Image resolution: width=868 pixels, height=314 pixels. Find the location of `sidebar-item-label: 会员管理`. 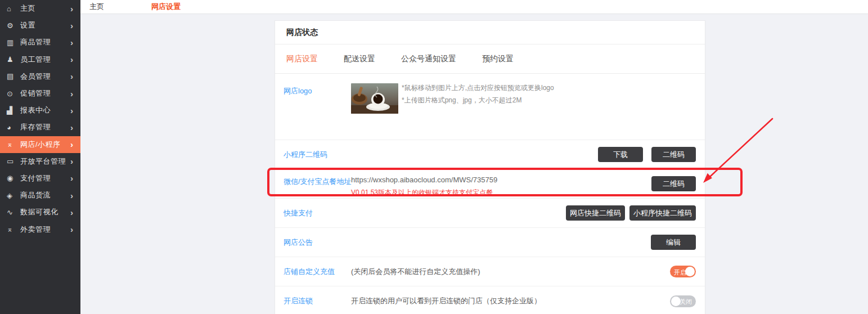

sidebar-item-label: 会员管理 is located at coordinates (45, 77).